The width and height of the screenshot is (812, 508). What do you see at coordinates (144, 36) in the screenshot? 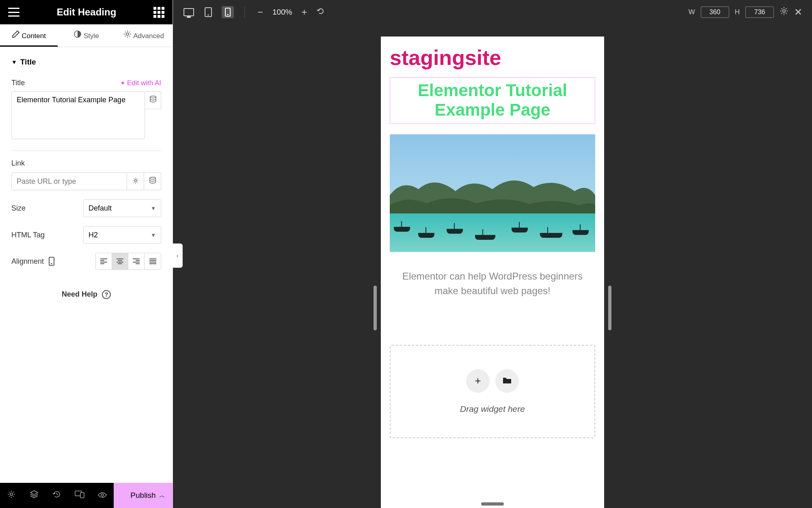
I see `tab-advanced: Advanced` at bounding box center [144, 36].